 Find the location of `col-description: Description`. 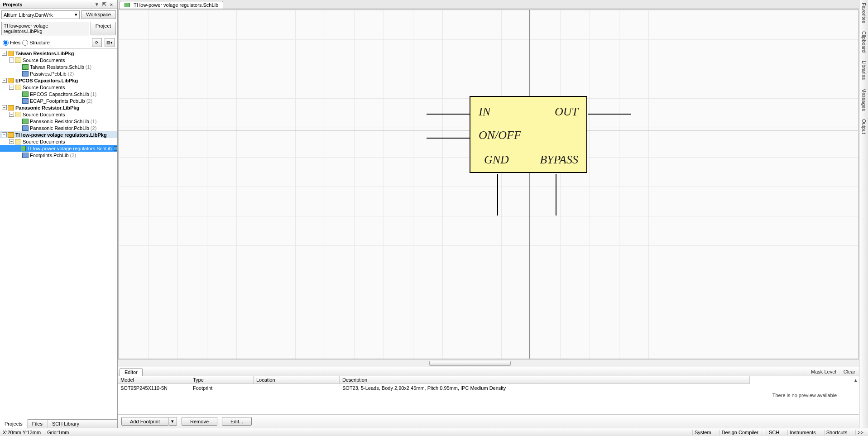

col-description: Description is located at coordinates (545, 380).